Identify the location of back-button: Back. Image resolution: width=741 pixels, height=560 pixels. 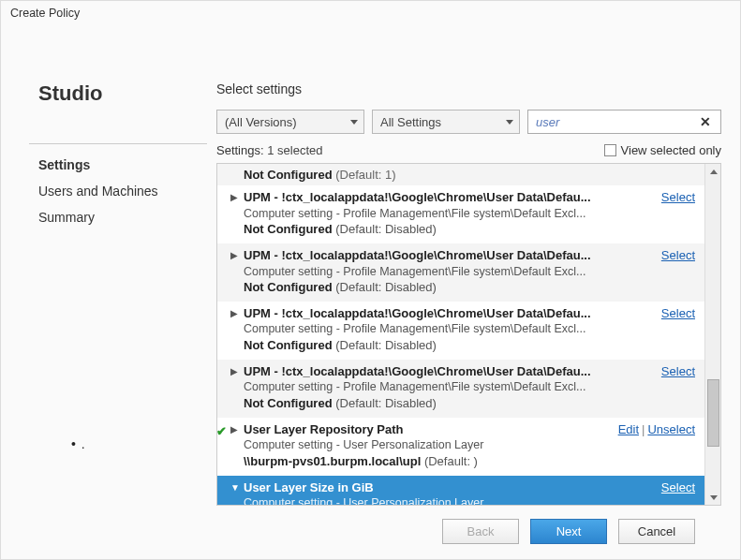
(481, 532).